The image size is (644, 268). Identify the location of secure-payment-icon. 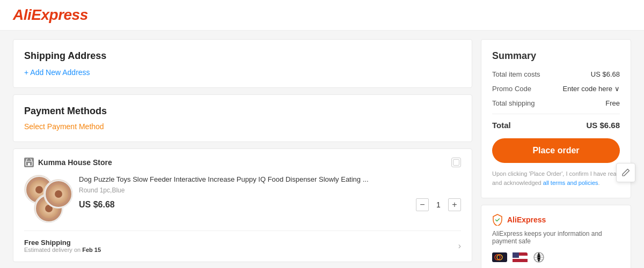
(500, 257).